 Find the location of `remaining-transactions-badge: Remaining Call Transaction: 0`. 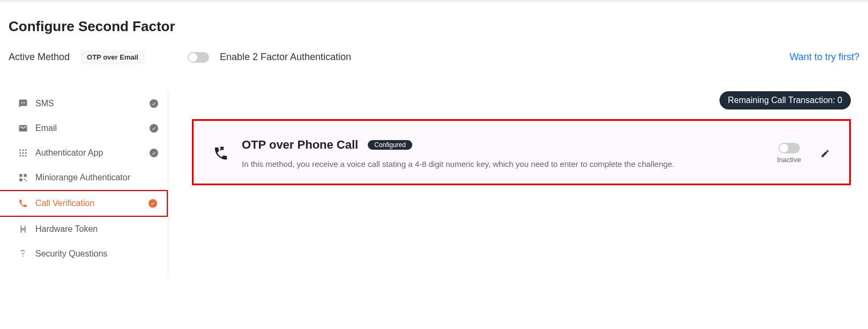

remaining-transactions-badge: Remaining Call Transaction: 0 is located at coordinates (785, 100).